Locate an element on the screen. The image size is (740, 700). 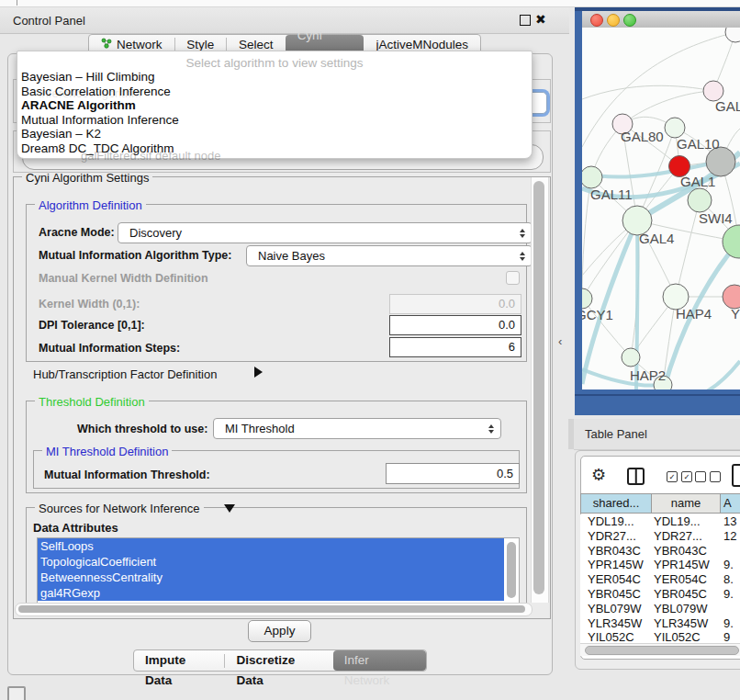
algorithm-option: Mutual Information Inference is located at coordinates (275, 120).